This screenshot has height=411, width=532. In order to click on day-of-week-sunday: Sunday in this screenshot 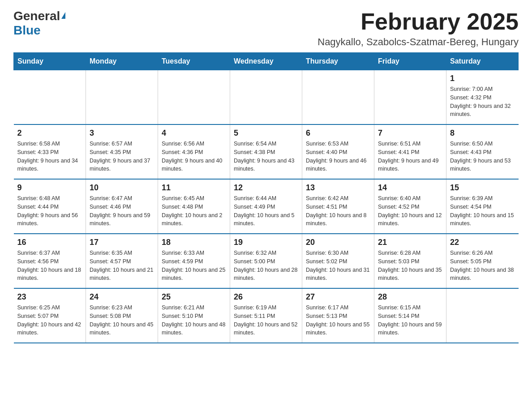, I will do `click(50, 62)`.